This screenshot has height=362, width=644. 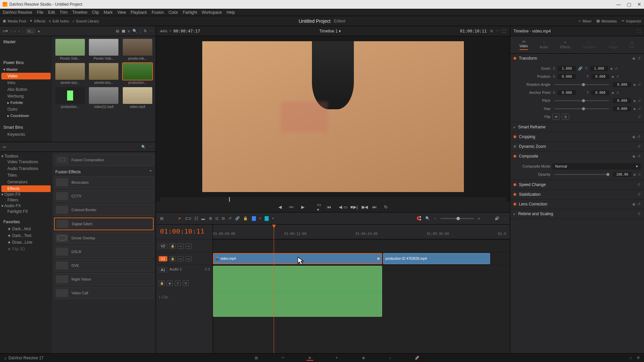 What do you see at coordinates (303, 207) in the screenshot?
I see `next-edit-icon: ▶` at bounding box center [303, 207].